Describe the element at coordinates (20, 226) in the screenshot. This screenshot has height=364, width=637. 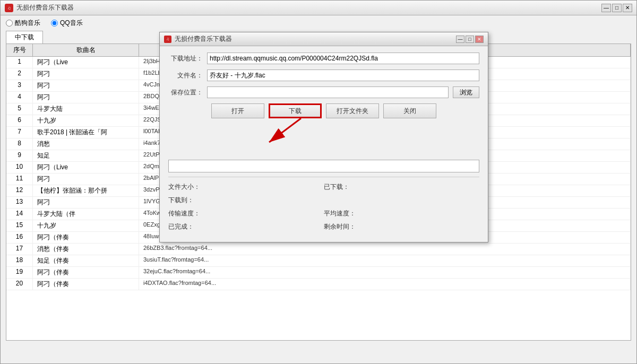
I see `cell-num: 15` at that location.